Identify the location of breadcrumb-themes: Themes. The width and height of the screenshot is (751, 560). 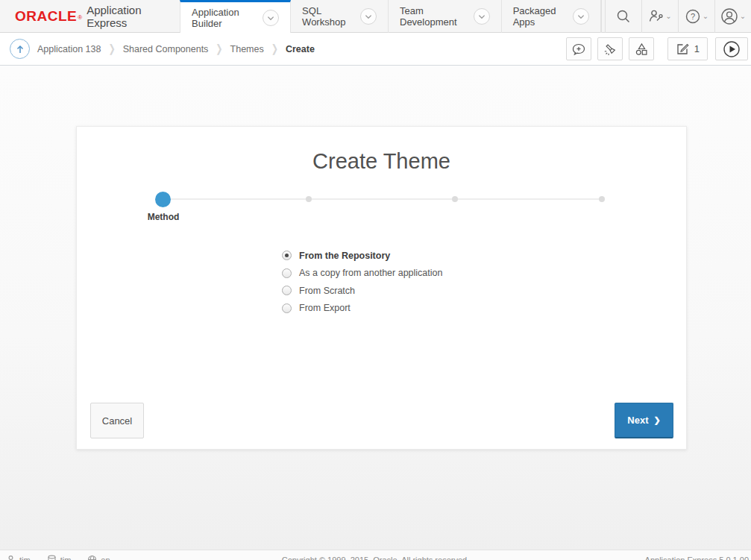
(248, 49).